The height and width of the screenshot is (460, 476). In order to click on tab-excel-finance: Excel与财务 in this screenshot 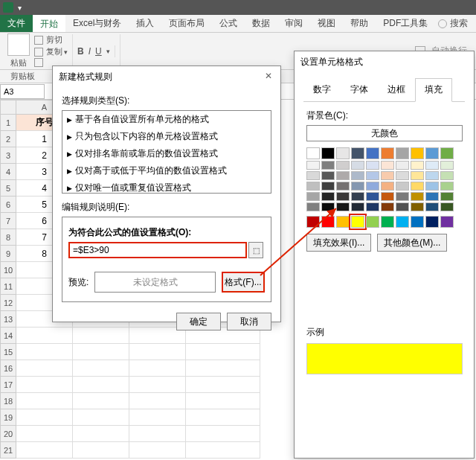, I will do `click(97, 24)`.